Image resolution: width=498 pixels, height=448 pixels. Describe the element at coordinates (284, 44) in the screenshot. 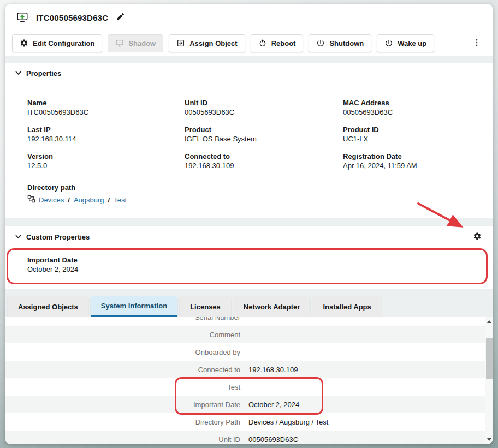

I see `button-label: Reboot` at that location.